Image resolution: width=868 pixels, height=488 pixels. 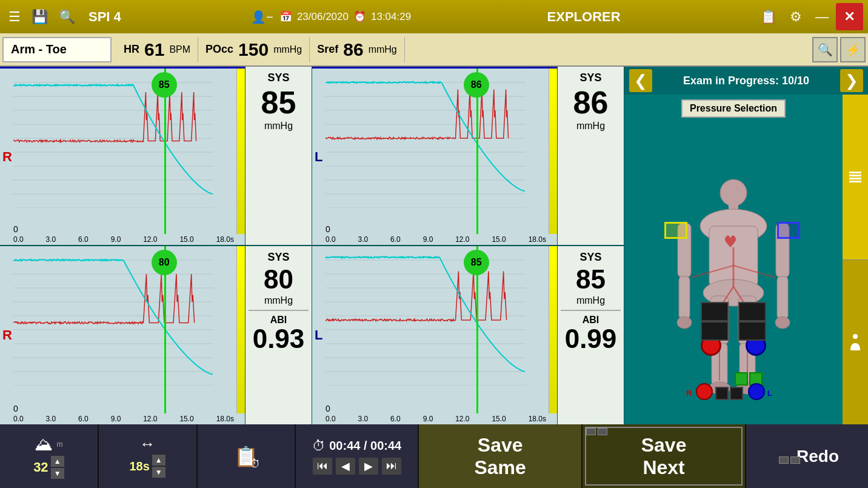 I want to click on amplitude-up: ▲, so click(x=58, y=461).